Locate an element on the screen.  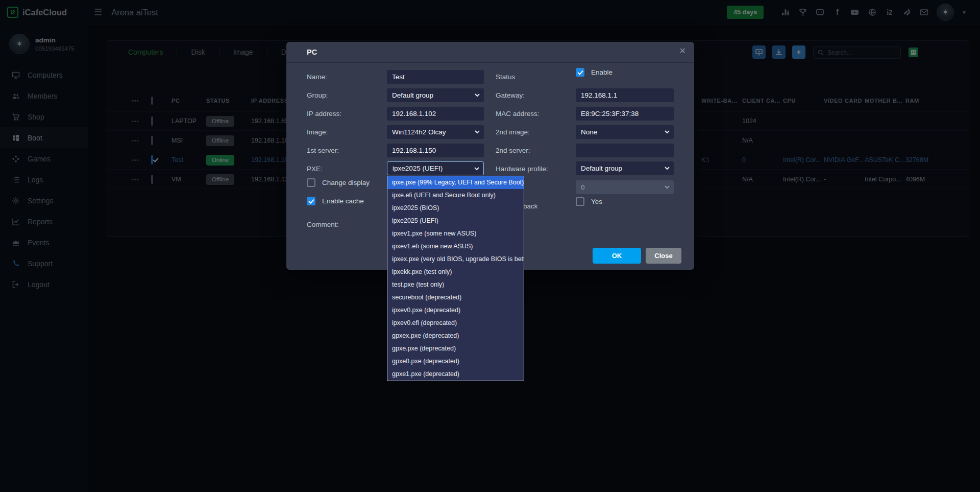
group-label: Group: is located at coordinates (317, 95).